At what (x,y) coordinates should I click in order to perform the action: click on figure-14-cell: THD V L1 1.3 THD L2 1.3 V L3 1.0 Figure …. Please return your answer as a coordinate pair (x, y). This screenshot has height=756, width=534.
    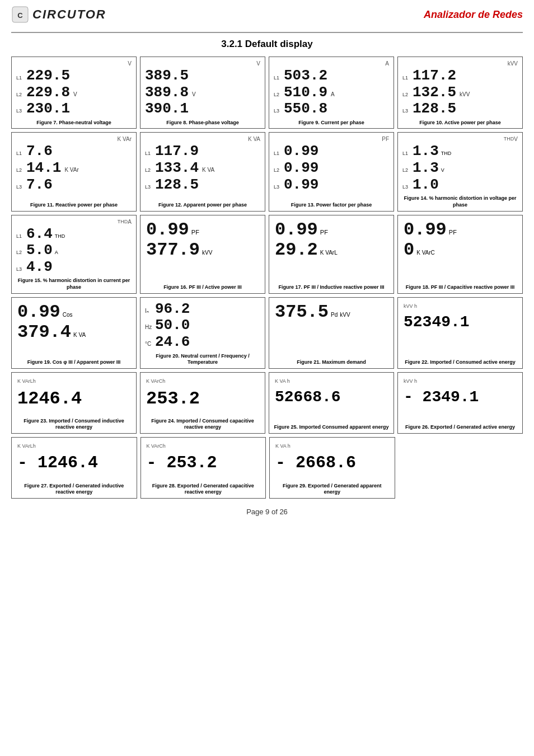
    Looking at the image, I should click on (460, 171).